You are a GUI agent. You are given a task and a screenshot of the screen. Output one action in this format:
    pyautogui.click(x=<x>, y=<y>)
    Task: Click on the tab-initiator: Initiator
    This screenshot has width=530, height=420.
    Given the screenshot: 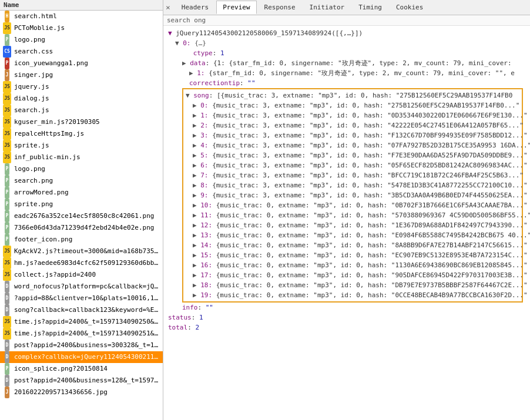 What is the action you would take?
    pyautogui.click(x=327, y=7)
    